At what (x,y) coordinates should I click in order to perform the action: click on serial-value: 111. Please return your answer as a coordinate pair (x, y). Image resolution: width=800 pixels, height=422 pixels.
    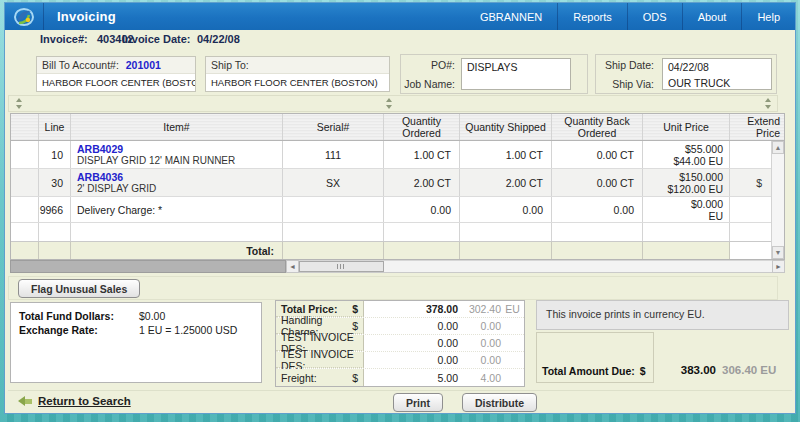
    Looking at the image, I should click on (334, 154).